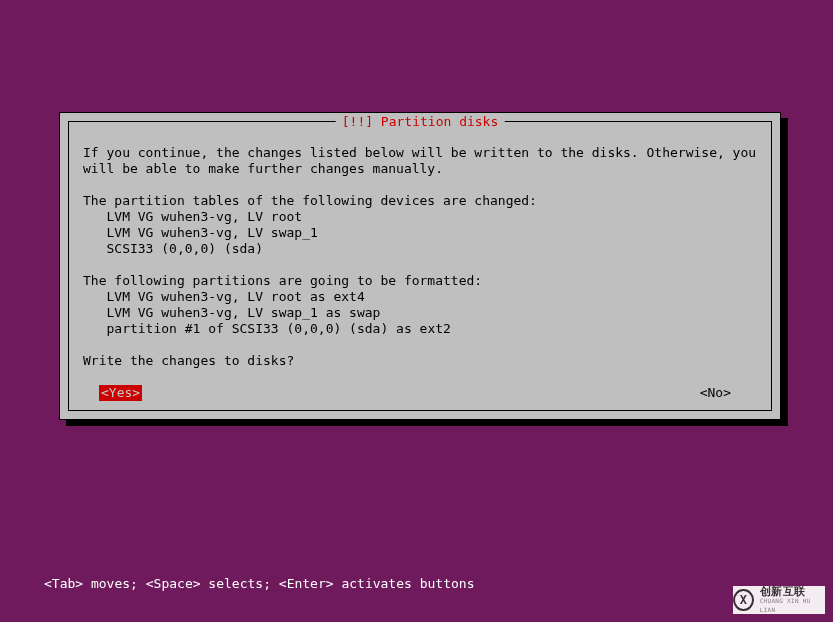  I want to click on watermark-mark-icon: X, so click(744, 600).